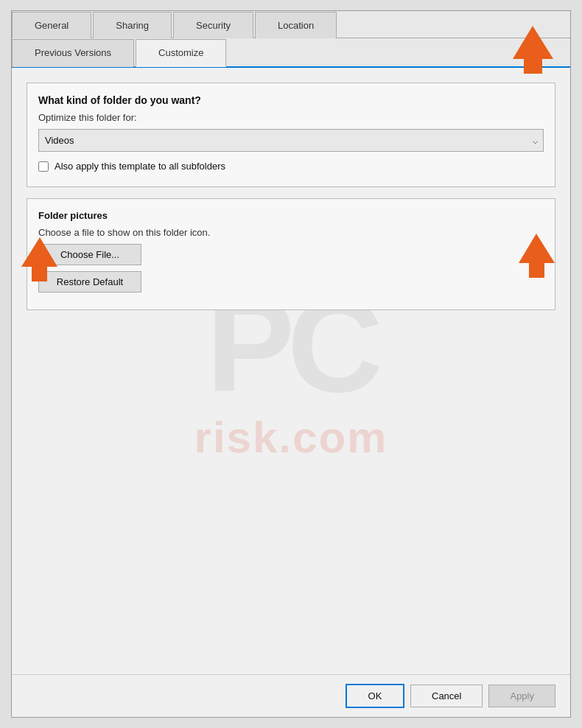  What do you see at coordinates (291, 25) in the screenshot?
I see `tabs-row1: General Sharing Security Location` at bounding box center [291, 25].